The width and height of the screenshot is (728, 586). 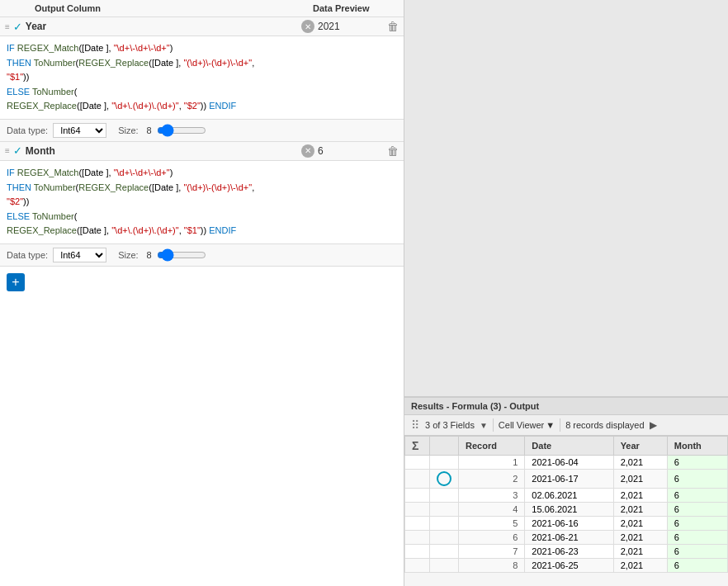 What do you see at coordinates (201, 254) in the screenshot?
I see `month-datatype-row: Data type: Int64 String Double Size: 8` at bounding box center [201, 254].